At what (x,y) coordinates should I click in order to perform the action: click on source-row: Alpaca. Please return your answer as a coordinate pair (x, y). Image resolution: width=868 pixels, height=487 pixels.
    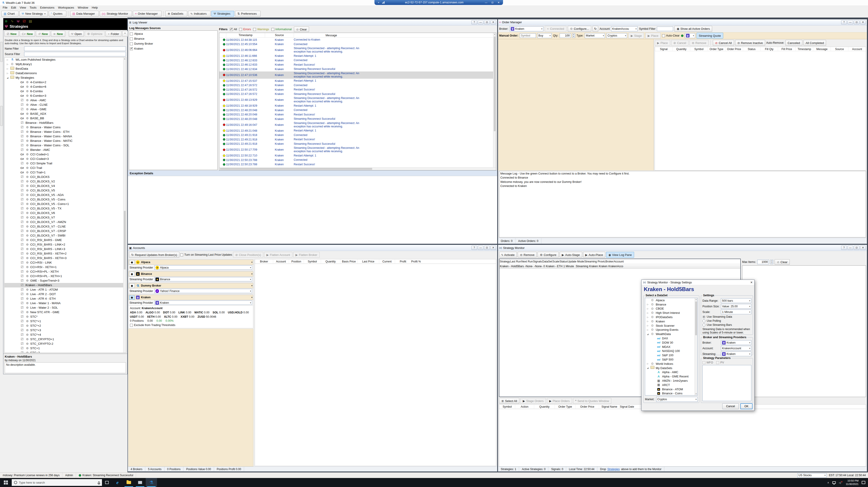
    Looking at the image, I should click on (173, 34).